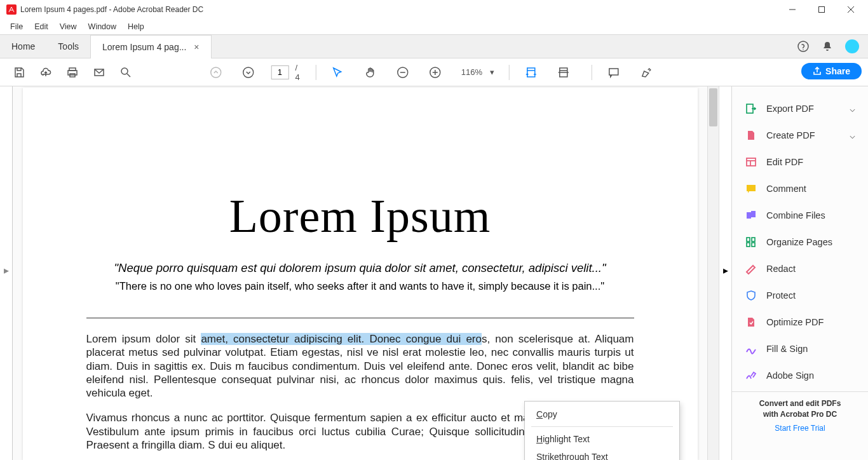 The width and height of the screenshot is (868, 460). I want to click on titlebar: Lorem Ipsum 4 pages.pdf - Adobe Acrobat …, so click(434, 10).